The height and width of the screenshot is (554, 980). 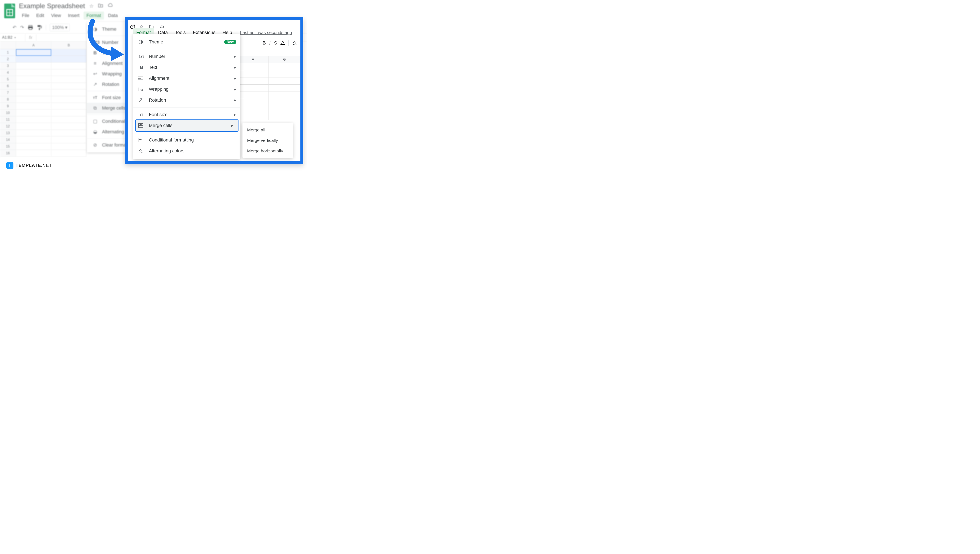 I want to click on row-header: 11, so click(x=8, y=119).